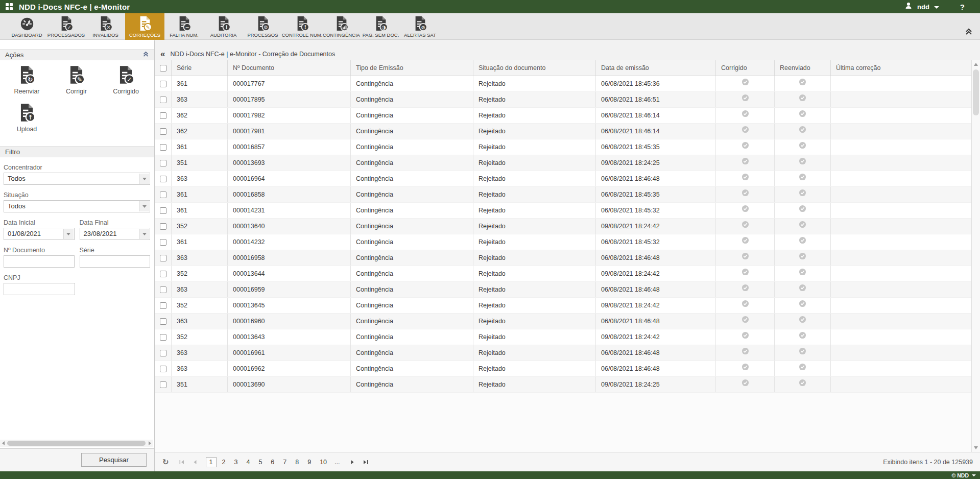 Image resolution: width=980 pixels, height=479 pixels. I want to click on table-row: 361 000014232 Contingência Rejeitado 06/…, so click(563, 242).